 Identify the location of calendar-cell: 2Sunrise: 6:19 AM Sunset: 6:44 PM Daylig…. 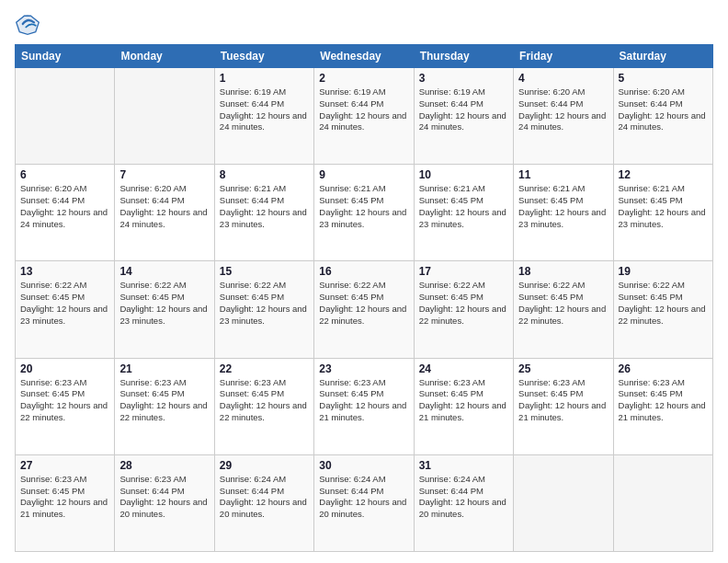
(364, 116).